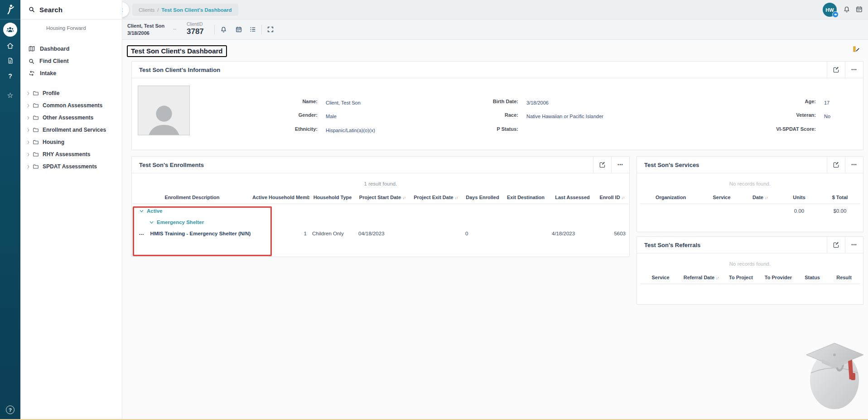 This screenshot has height=420, width=868. What do you see at coordinates (201, 234) in the screenshot?
I see `enrollment-description: HMIS Training - Emergency Shelter (N/N)` at bounding box center [201, 234].